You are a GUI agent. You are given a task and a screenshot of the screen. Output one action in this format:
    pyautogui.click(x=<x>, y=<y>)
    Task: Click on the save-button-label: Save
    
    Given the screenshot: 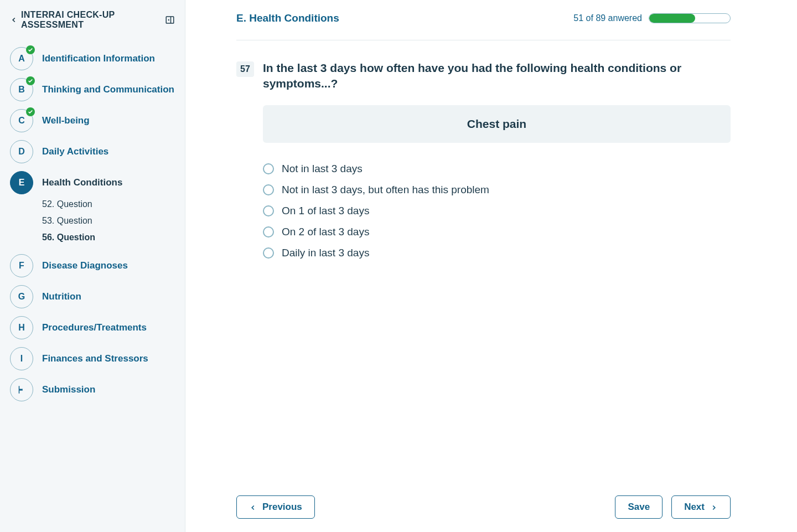 What is the action you would take?
    pyautogui.click(x=639, y=507)
    